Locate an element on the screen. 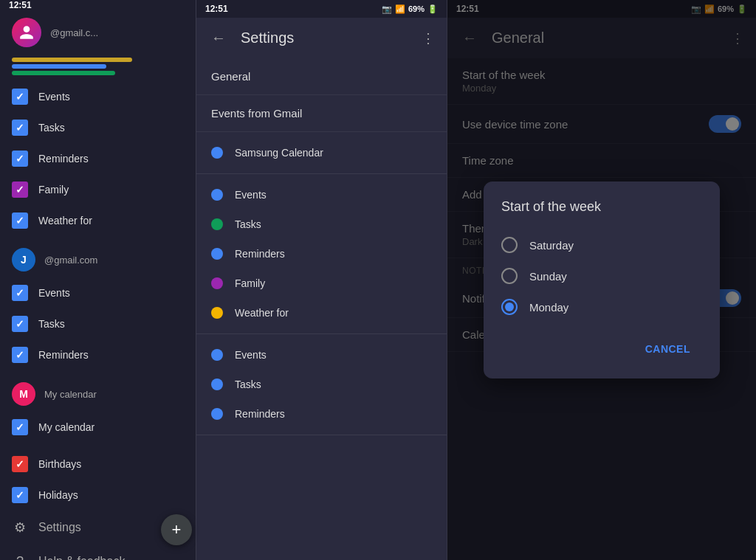 The image size is (756, 560). sidebar-label-events-2: Events is located at coordinates (55, 293).